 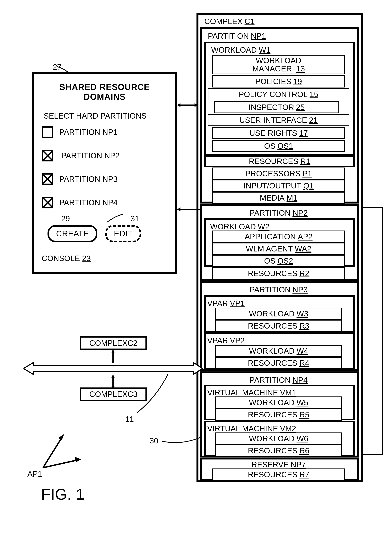 I want to click on arrow-c3-bus, so click(x=113, y=382).